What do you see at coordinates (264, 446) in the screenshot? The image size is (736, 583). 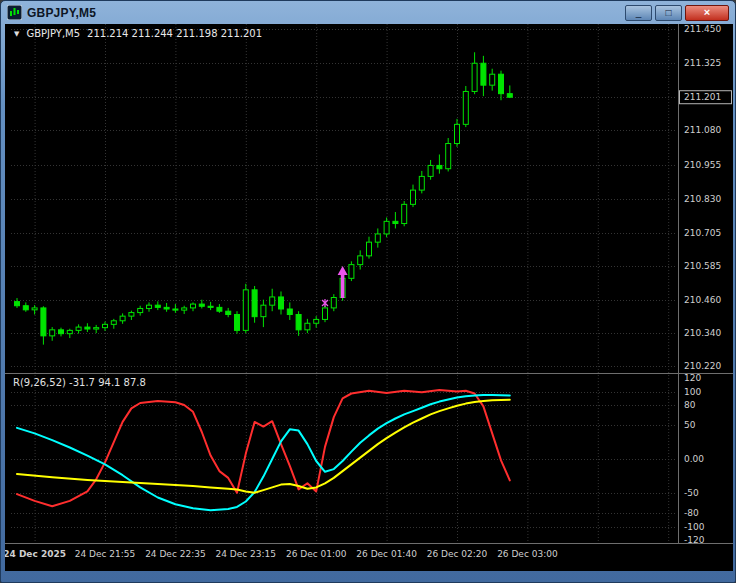 I see `yellow-indicator-line` at bounding box center [264, 446].